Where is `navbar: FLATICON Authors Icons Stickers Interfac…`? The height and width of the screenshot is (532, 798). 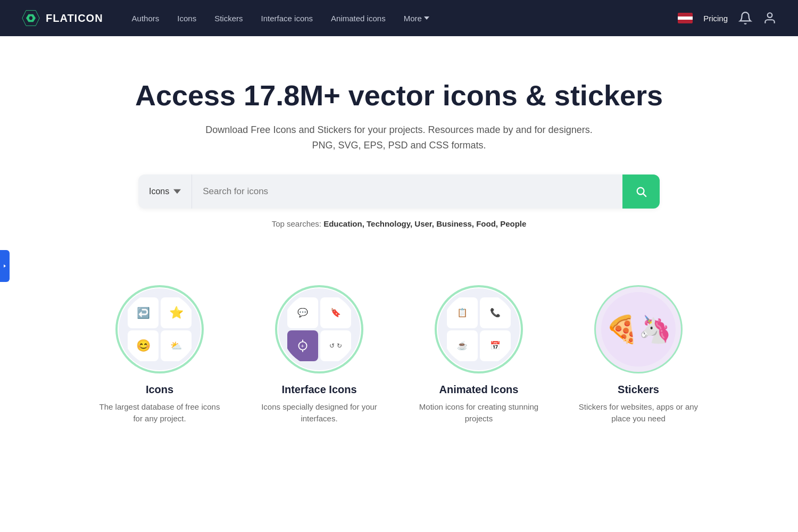 navbar: FLATICON Authors Icons Stickers Interfac… is located at coordinates (399, 18).